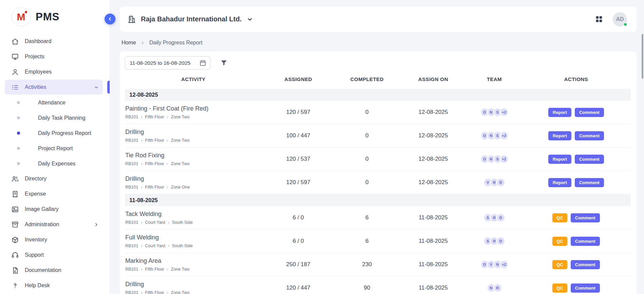 The width and height of the screenshot is (644, 294). Describe the element at coordinates (192, 179) in the screenshot. I see `activity-name: Drilling` at that location.